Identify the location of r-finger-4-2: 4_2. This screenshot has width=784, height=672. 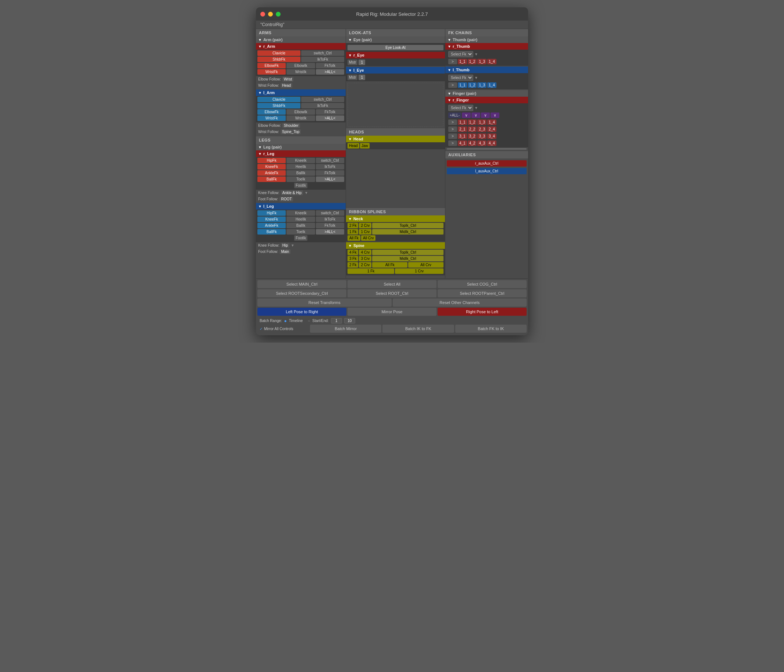
(472, 143).